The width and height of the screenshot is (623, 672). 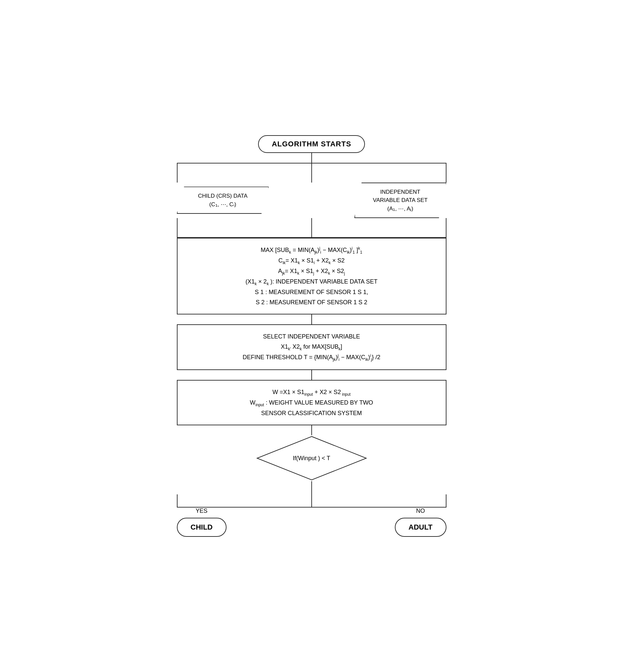 I want to click on process1-line6: S 2 : MEASUREMENT OF SENSOR 1 S 2, so click(x=312, y=302).